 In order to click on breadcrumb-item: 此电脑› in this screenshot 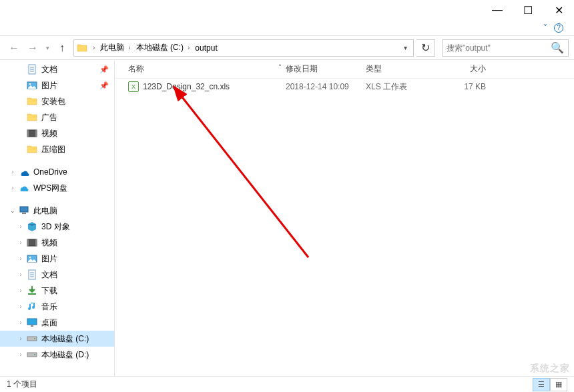, I will do `click(115, 48)`.